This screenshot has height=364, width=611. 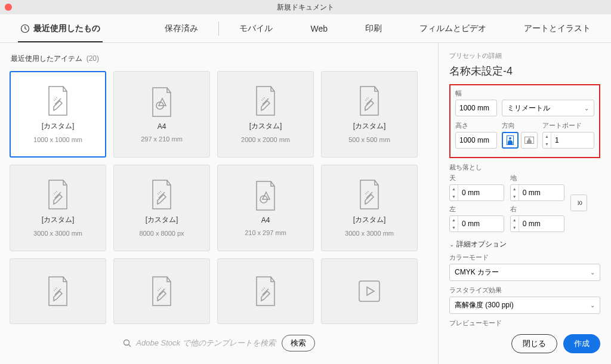 I want to click on preset-size: 1000 x 1000 mm, so click(x=58, y=140).